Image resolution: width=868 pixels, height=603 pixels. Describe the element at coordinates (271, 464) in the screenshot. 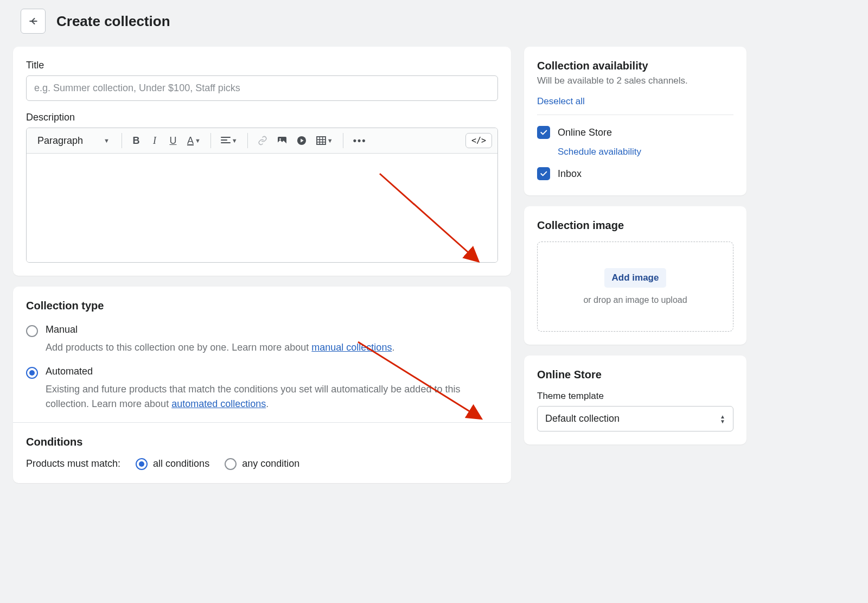

I see `any-condition-label: any condition` at that location.